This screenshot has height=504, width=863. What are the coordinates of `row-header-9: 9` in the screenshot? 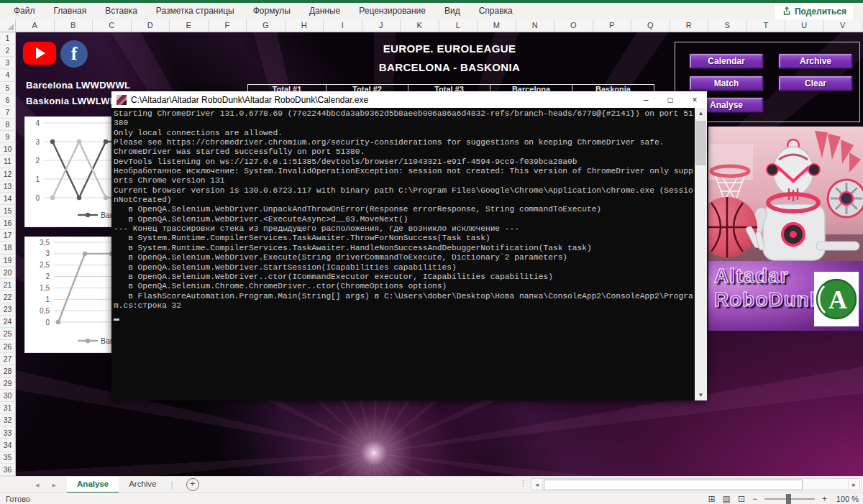 It's located at (8, 137).